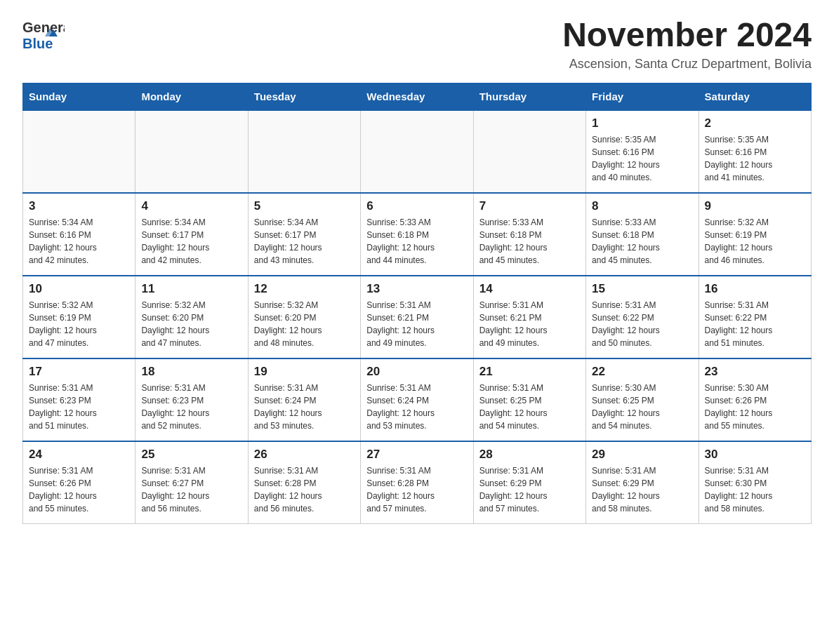 The width and height of the screenshot is (834, 644). What do you see at coordinates (305, 289) in the screenshot?
I see `day-number: 12` at bounding box center [305, 289].